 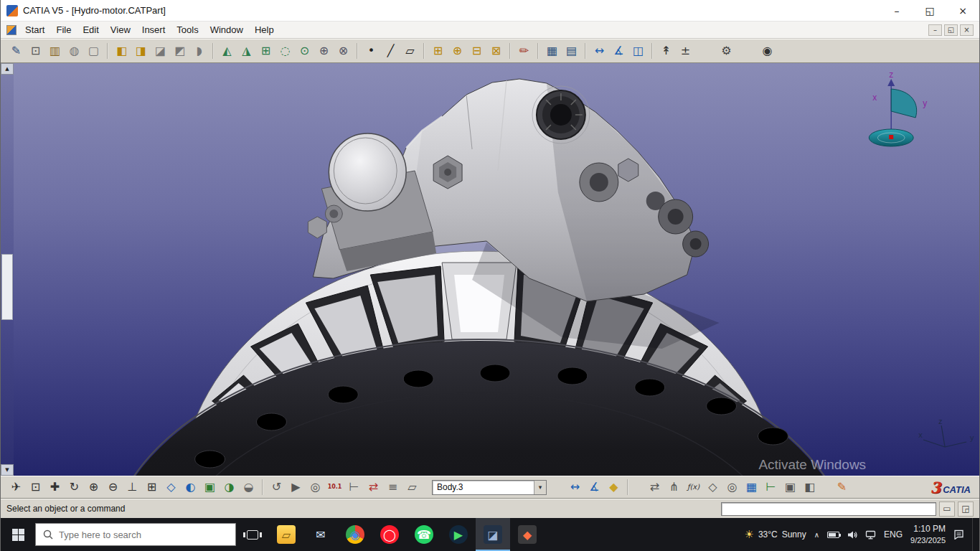 I want to click on weight-icon: ◆, so click(x=614, y=488).